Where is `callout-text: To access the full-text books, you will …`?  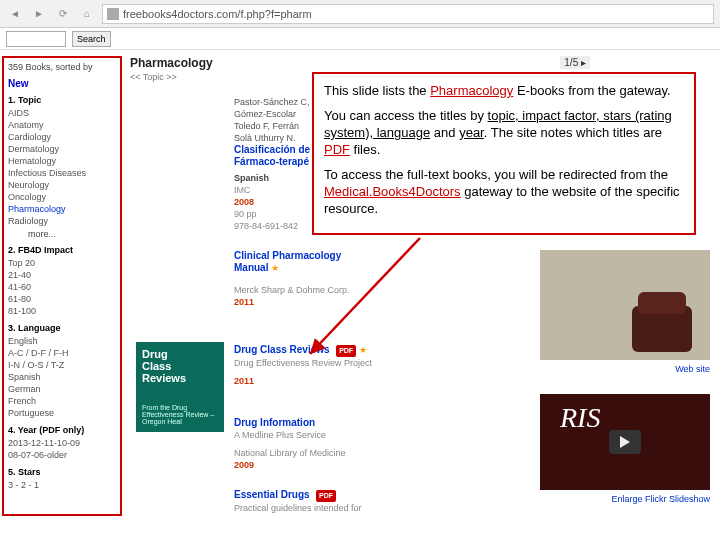 callout-text: To access the full-text books, you will … is located at coordinates (496, 174).